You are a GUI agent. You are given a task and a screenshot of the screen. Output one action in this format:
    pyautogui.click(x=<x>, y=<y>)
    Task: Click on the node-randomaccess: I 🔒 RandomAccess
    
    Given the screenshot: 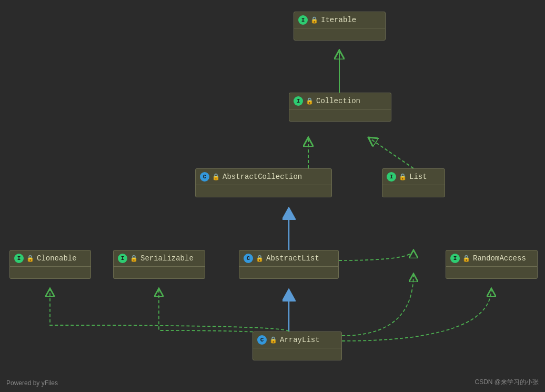 What is the action you would take?
    pyautogui.click(x=491, y=264)
    